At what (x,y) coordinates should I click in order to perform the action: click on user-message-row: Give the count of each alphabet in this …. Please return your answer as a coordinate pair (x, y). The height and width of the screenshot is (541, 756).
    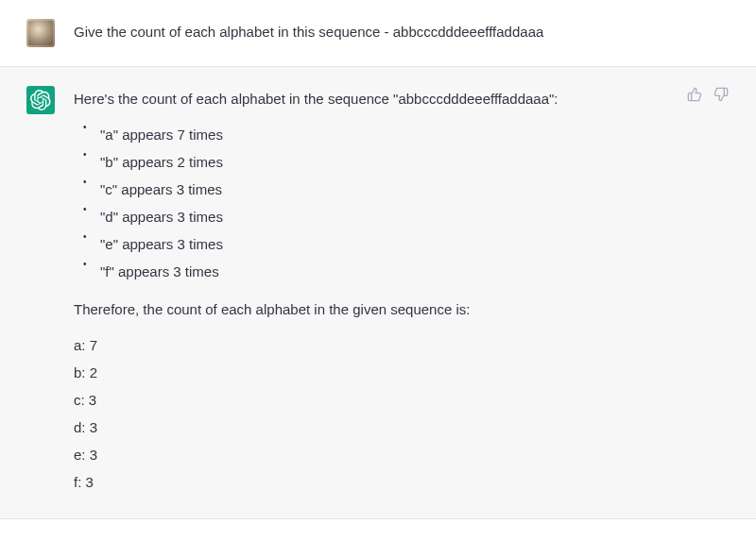
    Looking at the image, I should click on (378, 34).